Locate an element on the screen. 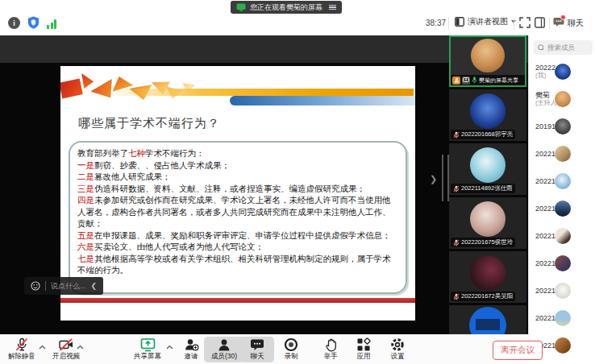 Image resolution: width=595 pixels, height=364 pixels. notification-menu-icon is located at coordinates (332, 8).